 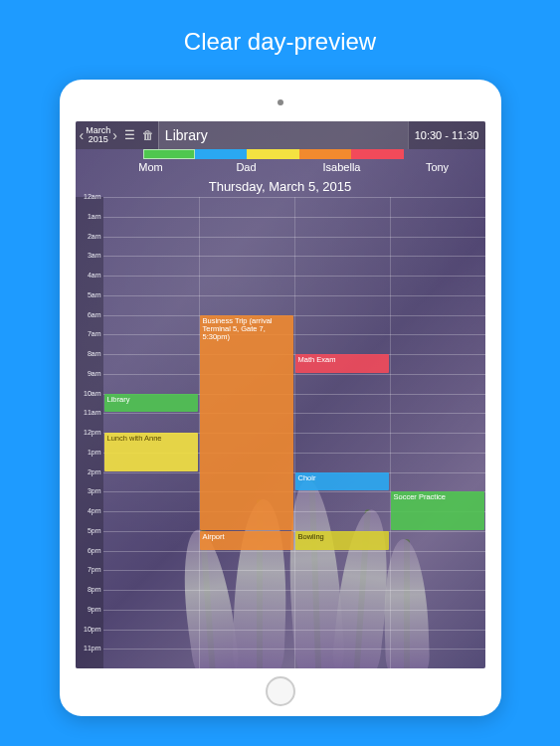 I want to click on hour-label: 7pm, so click(x=89, y=569).